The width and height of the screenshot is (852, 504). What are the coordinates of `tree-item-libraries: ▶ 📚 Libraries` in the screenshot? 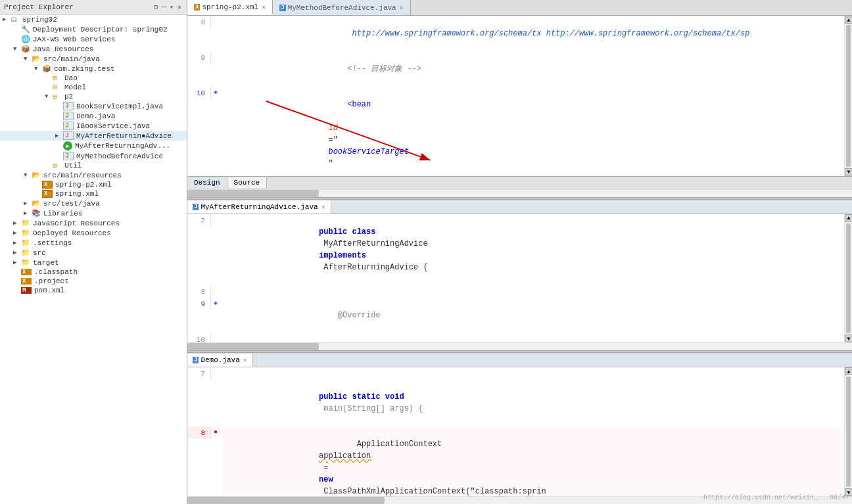 It's located at (93, 213).